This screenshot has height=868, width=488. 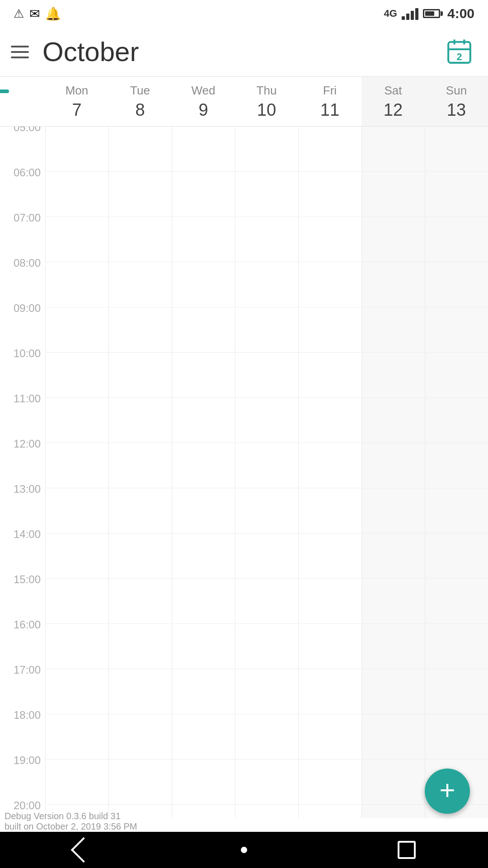 I want to click on add-event-button: +, so click(x=447, y=791).